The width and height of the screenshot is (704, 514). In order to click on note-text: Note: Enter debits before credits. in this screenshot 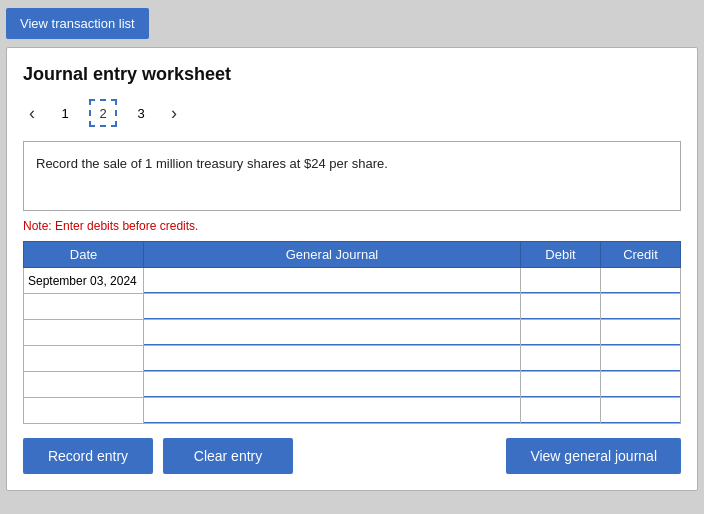, I will do `click(352, 226)`.